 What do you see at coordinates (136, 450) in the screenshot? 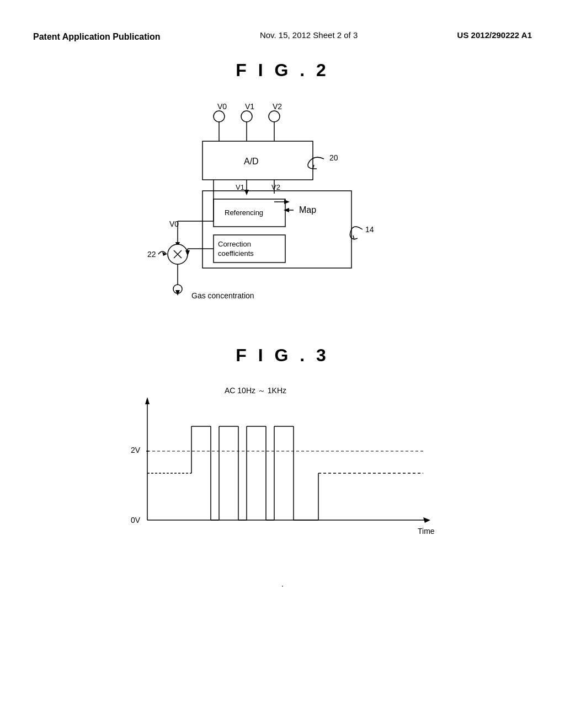
I see `2v-label: 2V` at bounding box center [136, 450].